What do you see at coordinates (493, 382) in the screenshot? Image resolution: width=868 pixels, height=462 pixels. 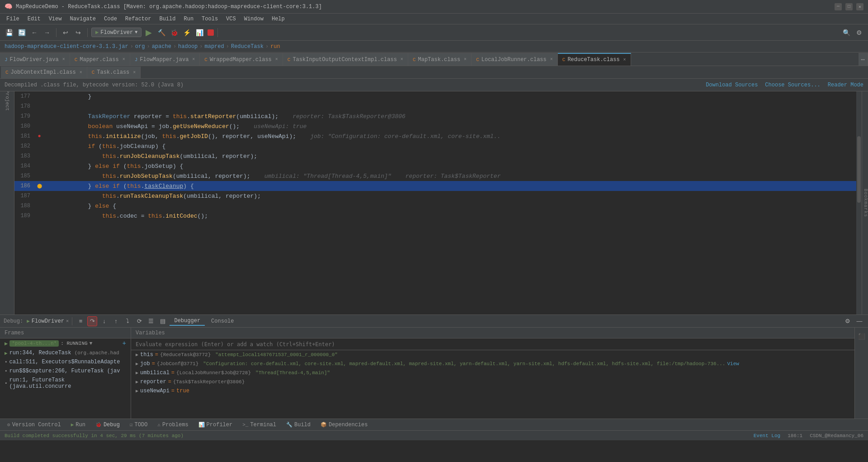 I see `var-row-reporter: ▶ reporter = {Task$TaskReporter@3806}` at bounding box center [493, 382].